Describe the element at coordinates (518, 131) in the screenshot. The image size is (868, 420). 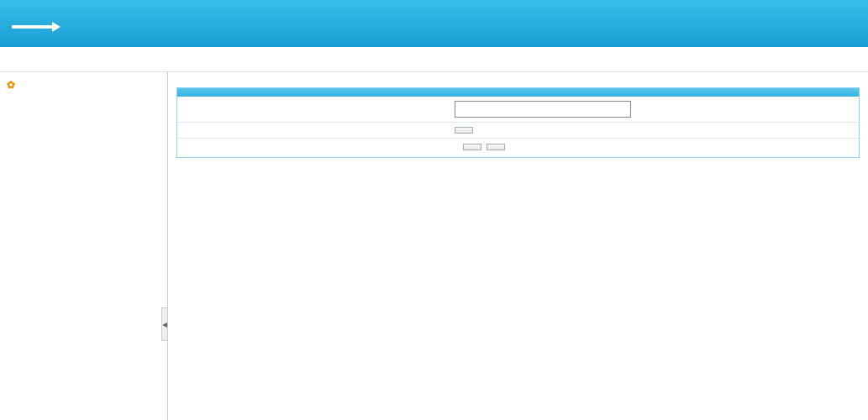
I see `form-row-file` at that location.